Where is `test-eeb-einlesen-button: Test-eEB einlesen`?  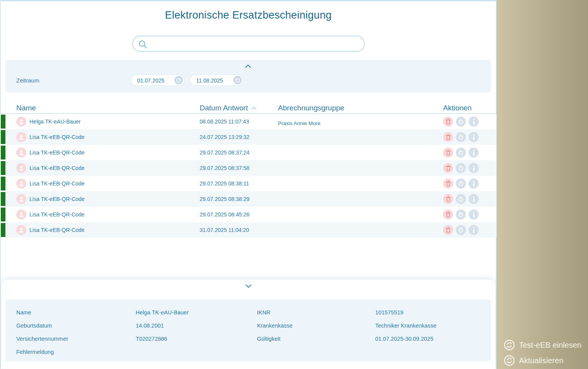 test-eeb-einlesen-button: Test-eEB einlesen is located at coordinates (543, 345).